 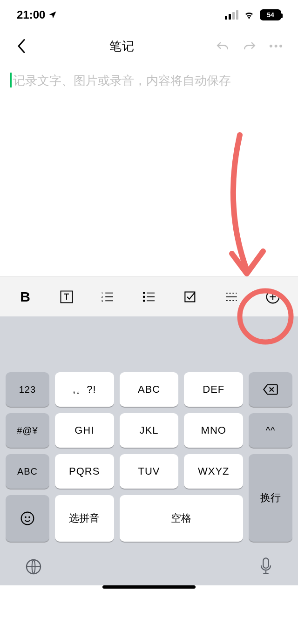 I want to click on text-cursor, so click(x=11, y=80).